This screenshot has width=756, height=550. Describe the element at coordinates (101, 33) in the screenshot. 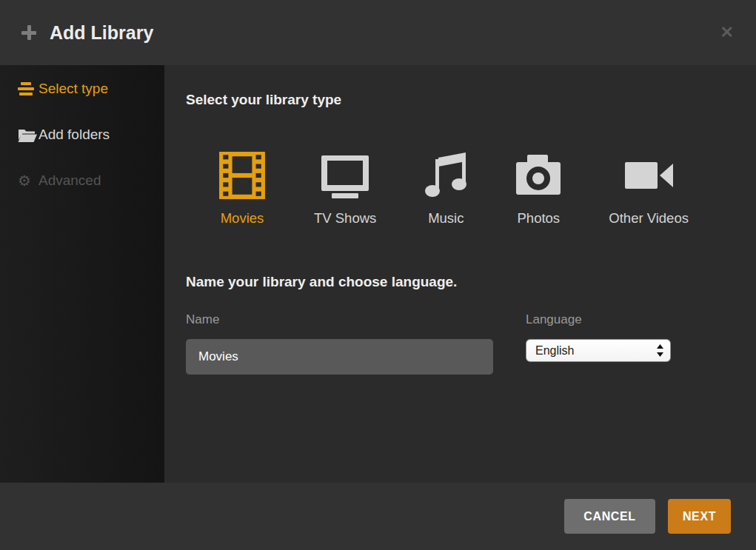

I see `dialog-title: Add Library` at that location.